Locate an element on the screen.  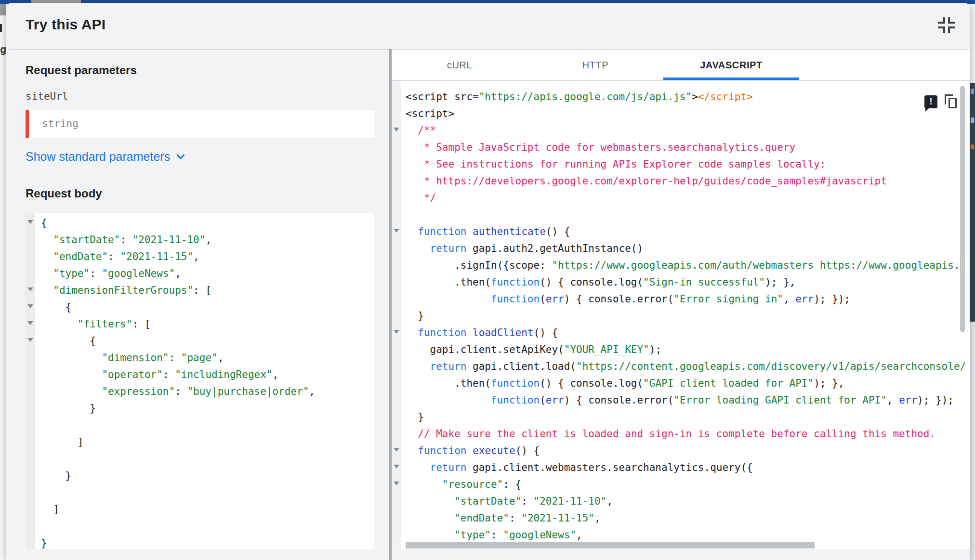
copy-icon is located at coordinates (952, 102).